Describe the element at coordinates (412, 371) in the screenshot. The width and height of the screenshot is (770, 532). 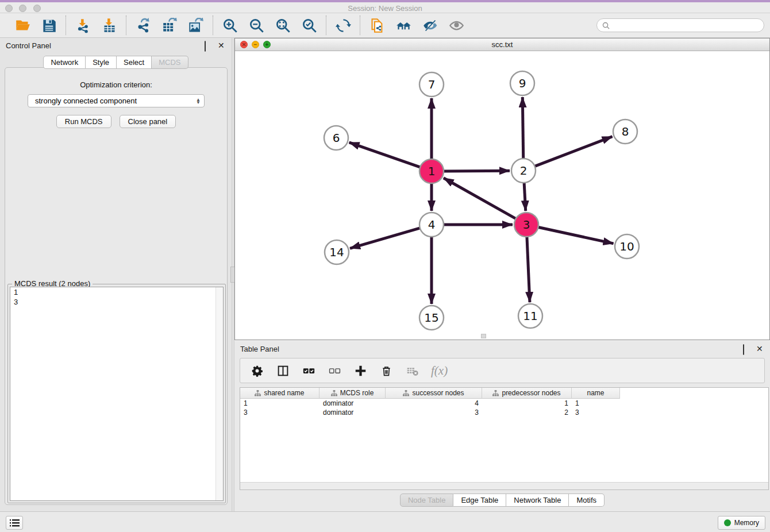
I see `delete-table-icon` at that location.